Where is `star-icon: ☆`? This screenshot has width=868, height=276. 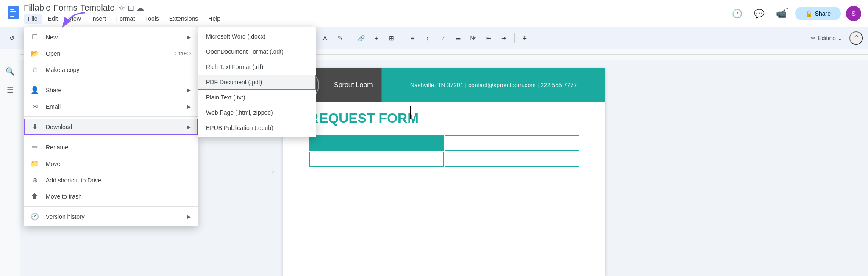
star-icon: ☆ is located at coordinates (122, 8).